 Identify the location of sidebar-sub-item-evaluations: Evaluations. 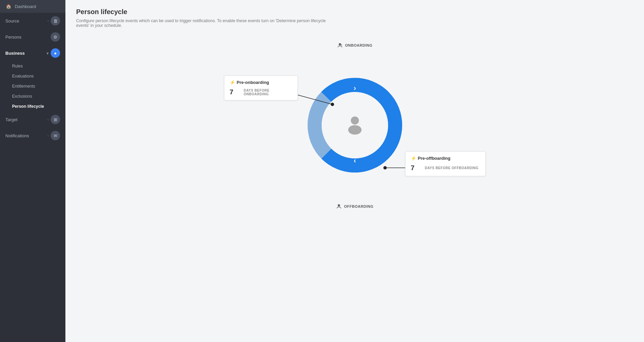
(33, 76).